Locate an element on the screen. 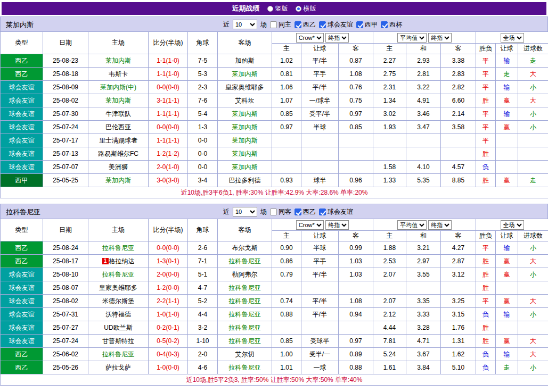 The image size is (548, 392). col-odds-away: 客 is located at coordinates (356, 49).